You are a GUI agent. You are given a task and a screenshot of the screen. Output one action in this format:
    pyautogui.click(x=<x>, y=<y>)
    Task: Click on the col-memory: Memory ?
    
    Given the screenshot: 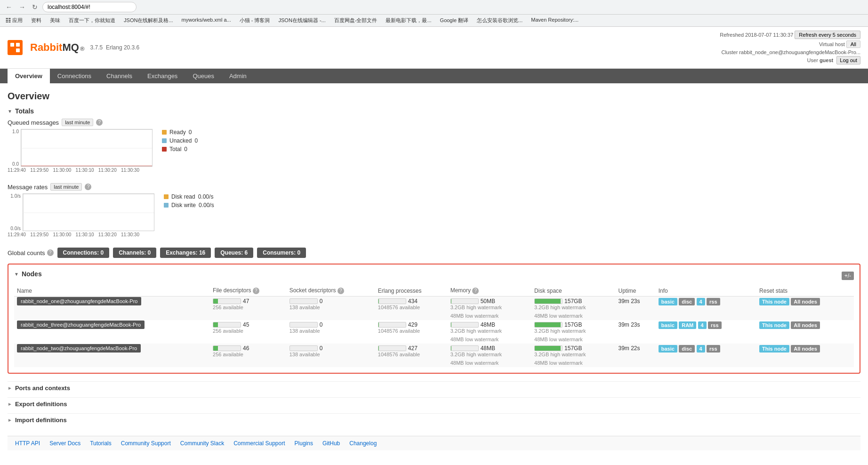 What is the action you would take?
    pyautogui.click(x=490, y=291)
    